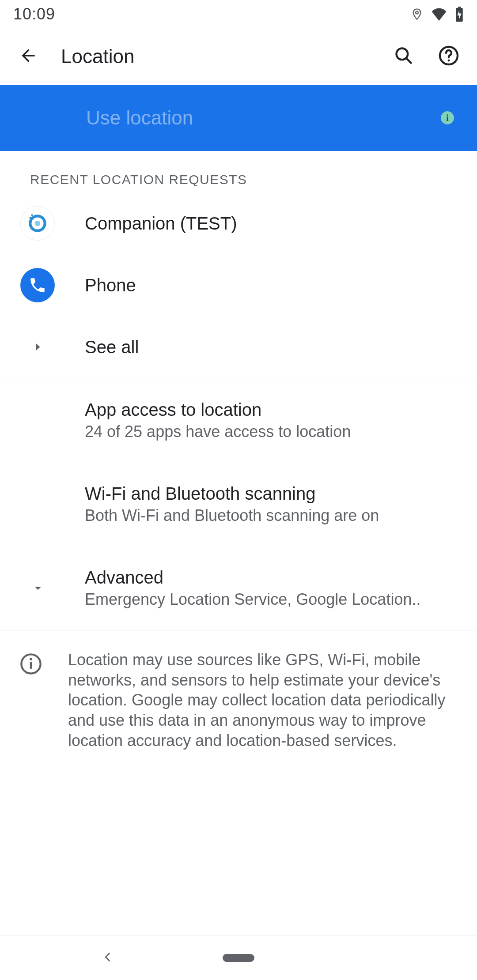  I want to click on help-circle-icon, so click(449, 57).